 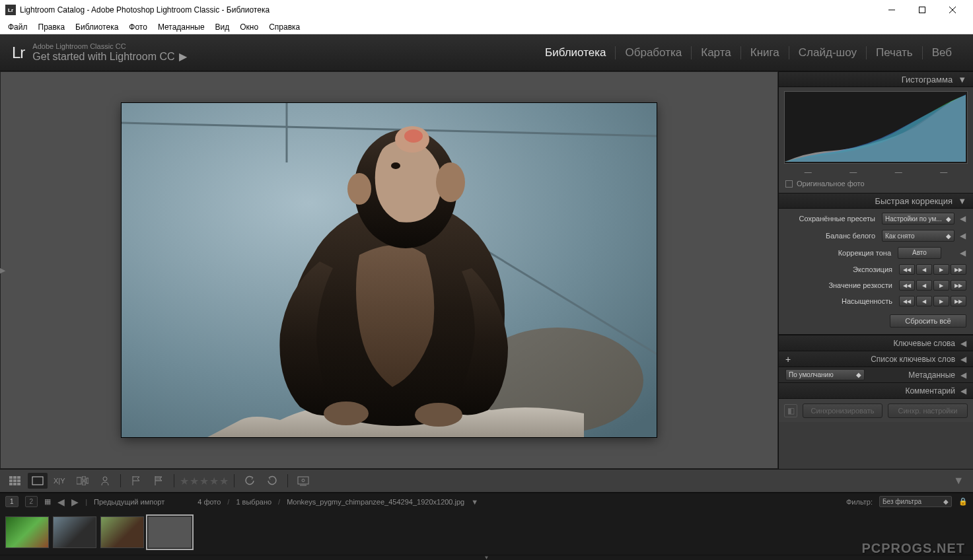 I want to click on window-title: Lightroom Catalog - Adobe Photoshop Ligh…, so click(x=448, y=10).